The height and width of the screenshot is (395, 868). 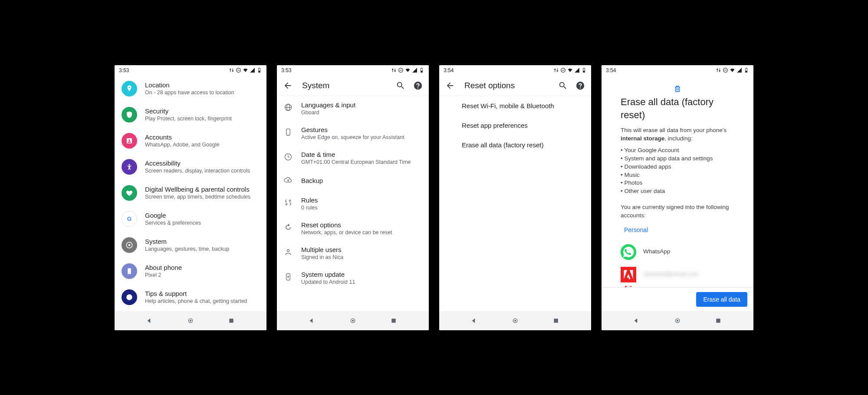 I want to click on reset-app-prefs: Reset app preferences, so click(x=515, y=125).